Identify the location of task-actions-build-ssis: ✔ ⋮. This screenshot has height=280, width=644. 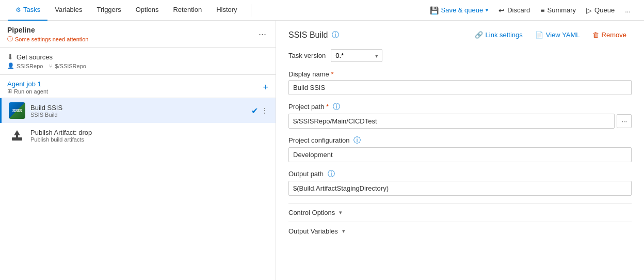
(260, 111).